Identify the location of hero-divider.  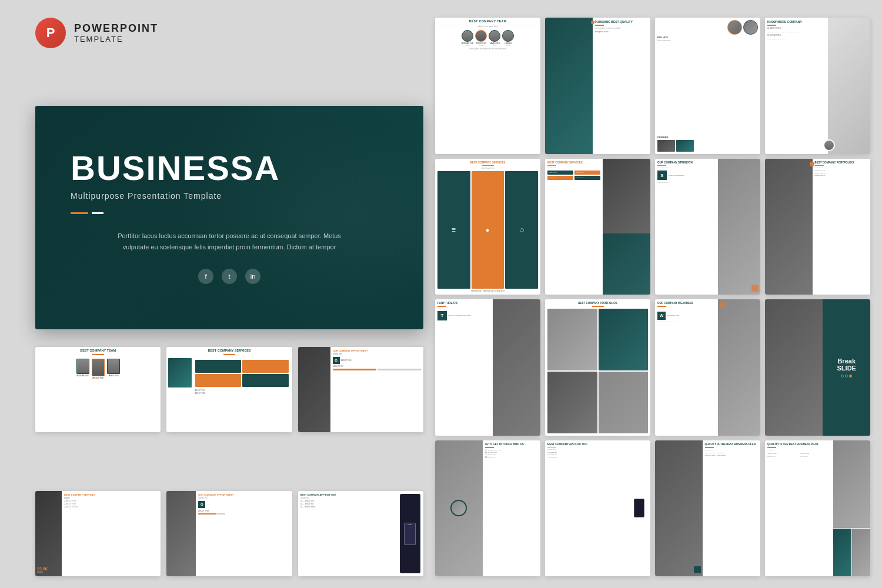
(229, 213).